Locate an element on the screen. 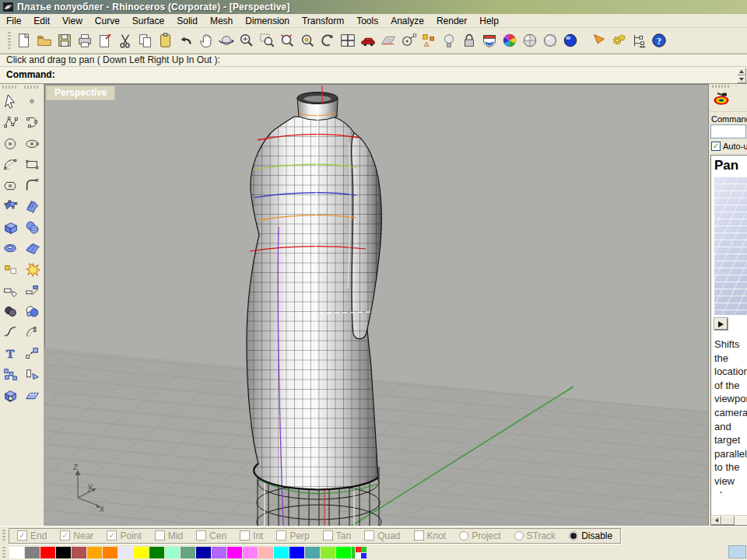 The width and height of the screenshot is (747, 560). osnap-end-checkbox: ✓End is located at coordinates (32, 536).